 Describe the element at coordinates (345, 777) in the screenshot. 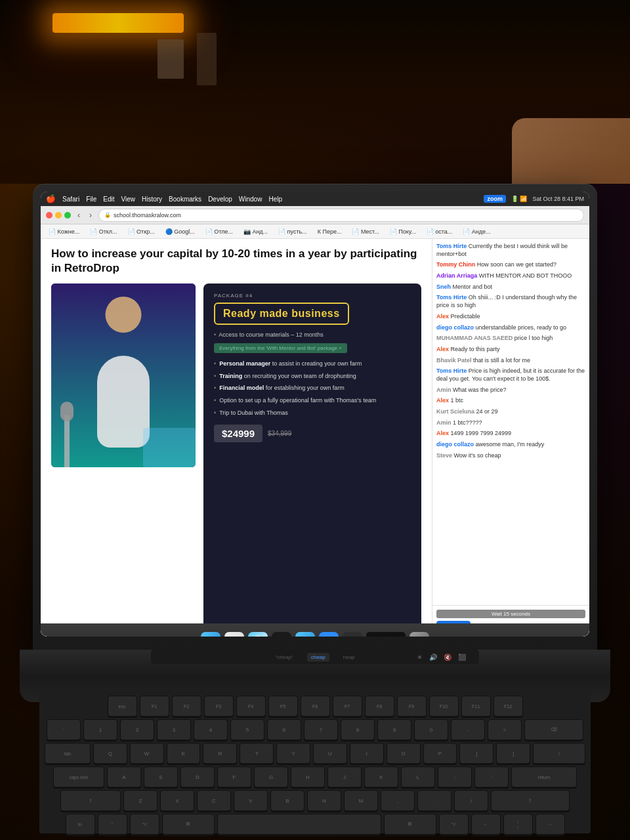

I see `key-j: J` at that location.